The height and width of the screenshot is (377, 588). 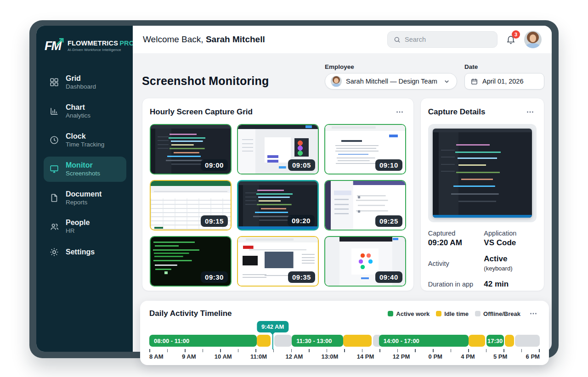 I want to click on captured-value: 09:20 AM, so click(x=456, y=243).